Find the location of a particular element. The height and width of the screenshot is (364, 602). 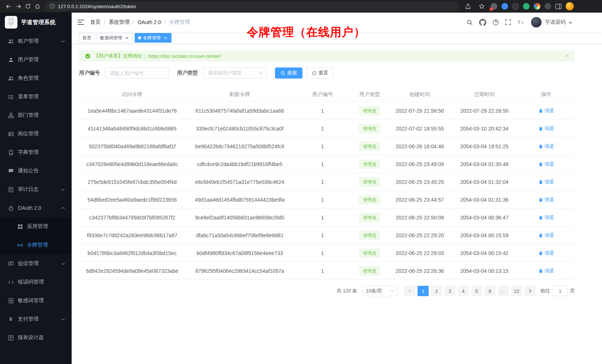

user-id-input is located at coordinates (137, 73).